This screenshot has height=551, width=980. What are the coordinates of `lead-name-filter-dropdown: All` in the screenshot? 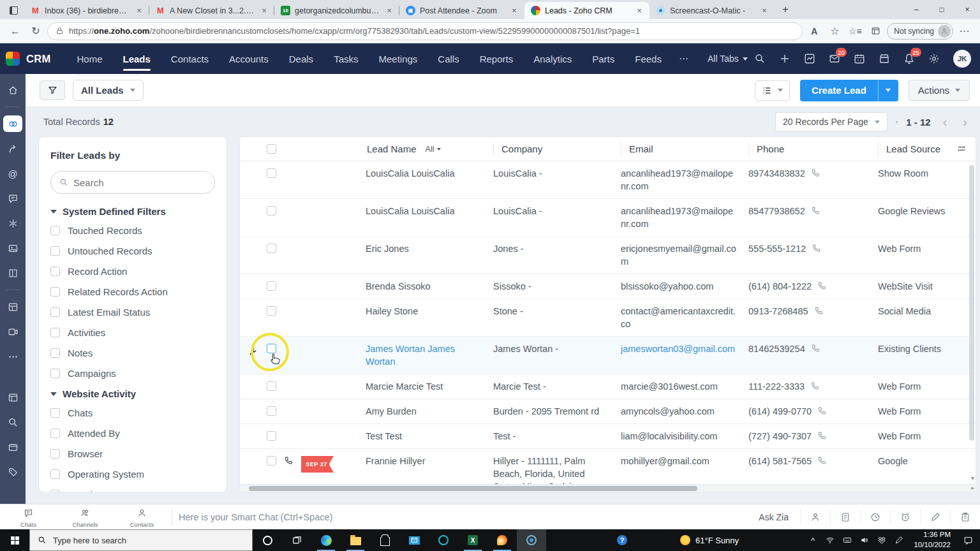 It's located at (434, 149).